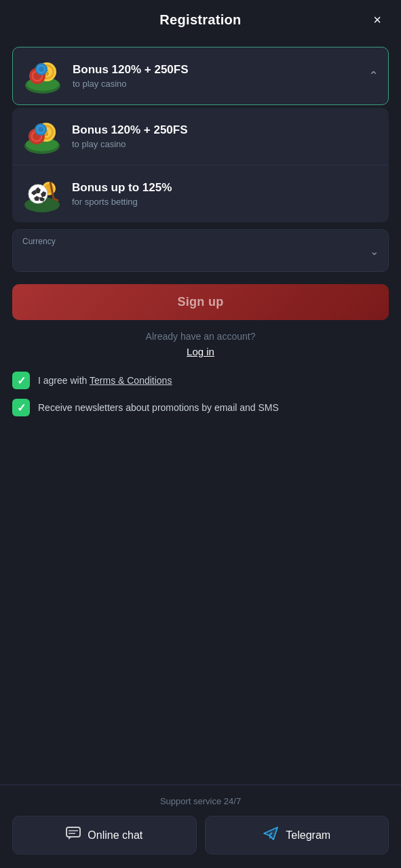 The width and height of the screenshot is (401, 868). I want to click on casino-chips-icon: $, so click(43, 76).